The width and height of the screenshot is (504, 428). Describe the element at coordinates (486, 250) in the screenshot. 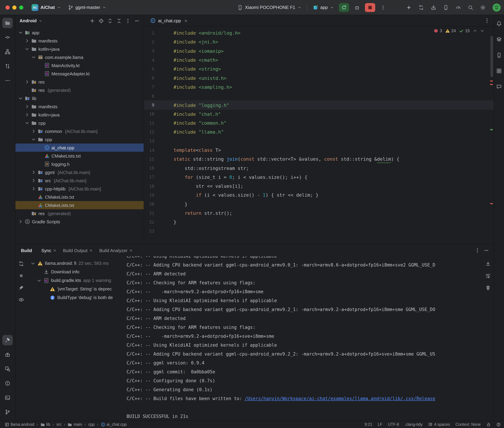

I see `hide-build-button` at that location.